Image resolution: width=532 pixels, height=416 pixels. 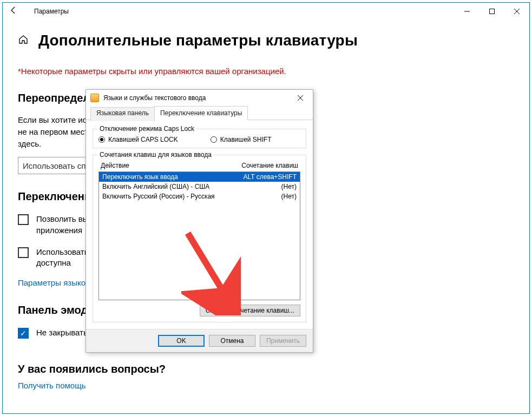 What do you see at coordinates (199, 98) in the screenshot?
I see `dialog-titlebar: Языки и службы текстового ввода` at bounding box center [199, 98].